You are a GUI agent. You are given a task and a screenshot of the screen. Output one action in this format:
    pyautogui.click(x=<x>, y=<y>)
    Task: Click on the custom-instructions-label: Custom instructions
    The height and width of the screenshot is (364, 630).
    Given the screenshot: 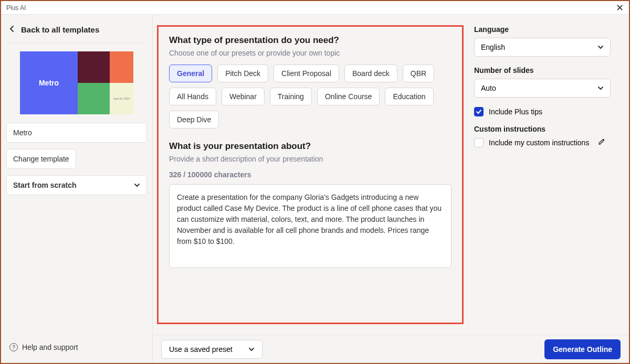 What is the action you would take?
    pyautogui.click(x=542, y=129)
    